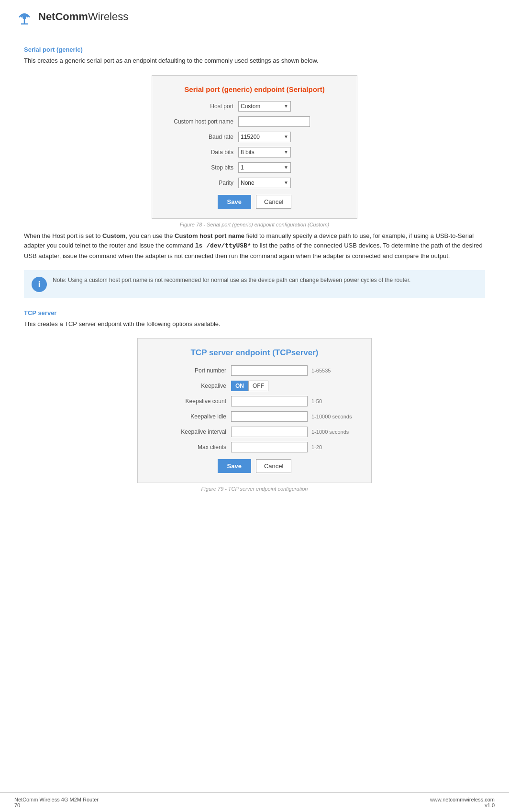  Describe the element at coordinates (254, 225) in the screenshot. I see `serial-port-fig-caption: Figure 78 - Serial port (generic) endpoi…` at that location.